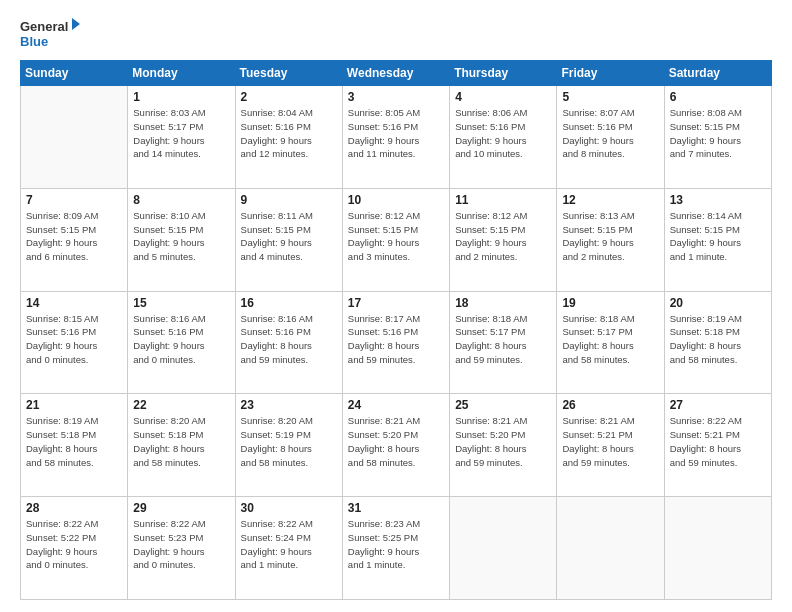 The width and height of the screenshot is (792, 612). Describe the element at coordinates (396, 544) in the screenshot. I see `day-info: Sunrise: 8:23 AMSunset: 5:25 PMDaylight:…` at that location.